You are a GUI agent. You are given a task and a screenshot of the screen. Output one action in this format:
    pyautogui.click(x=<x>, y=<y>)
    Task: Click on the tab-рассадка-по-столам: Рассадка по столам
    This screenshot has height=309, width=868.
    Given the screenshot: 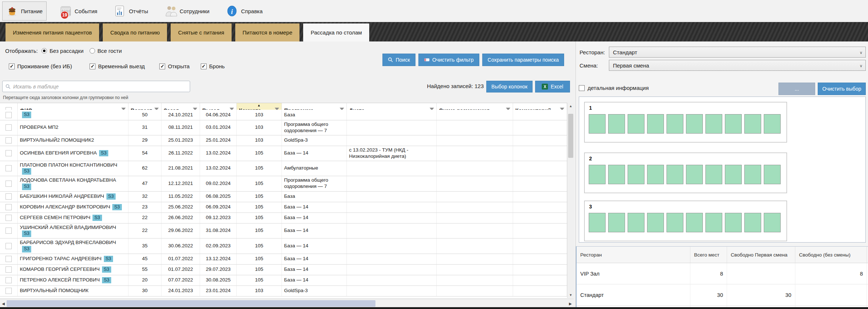 What is the action you would take?
    pyautogui.click(x=336, y=32)
    